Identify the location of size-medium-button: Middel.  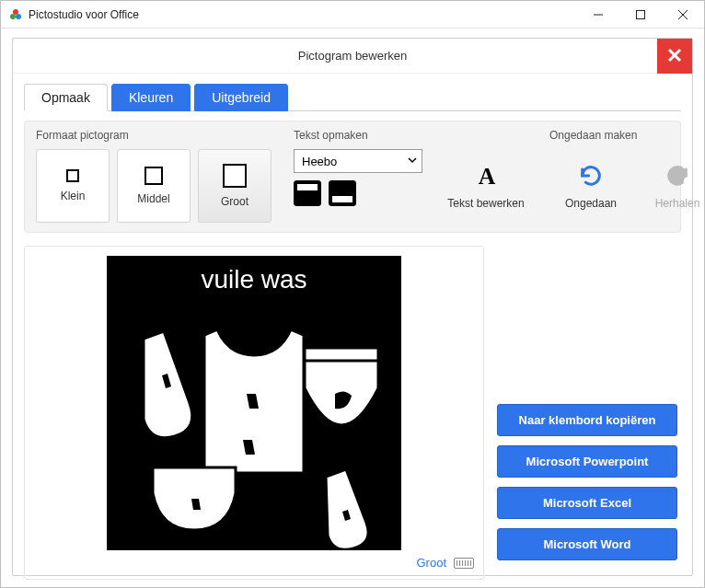
(154, 186).